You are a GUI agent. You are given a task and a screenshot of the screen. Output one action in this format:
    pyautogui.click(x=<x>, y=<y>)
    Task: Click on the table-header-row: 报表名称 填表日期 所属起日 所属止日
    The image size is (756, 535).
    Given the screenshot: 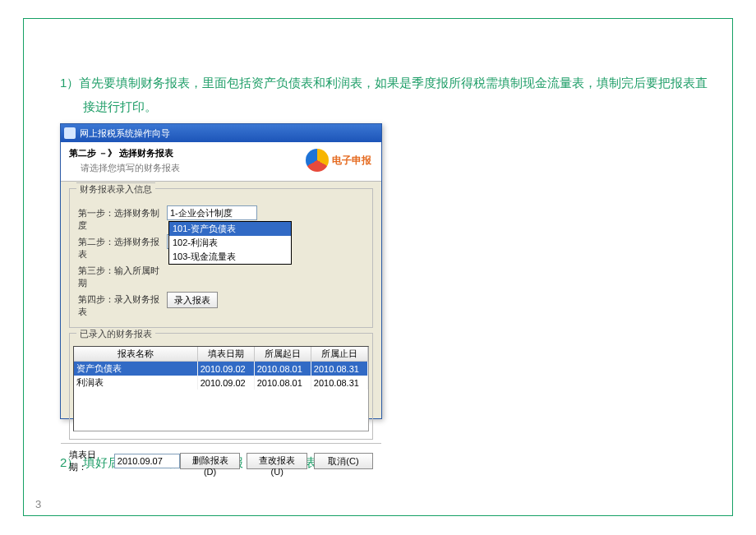 What is the action you would take?
    pyautogui.click(x=221, y=354)
    